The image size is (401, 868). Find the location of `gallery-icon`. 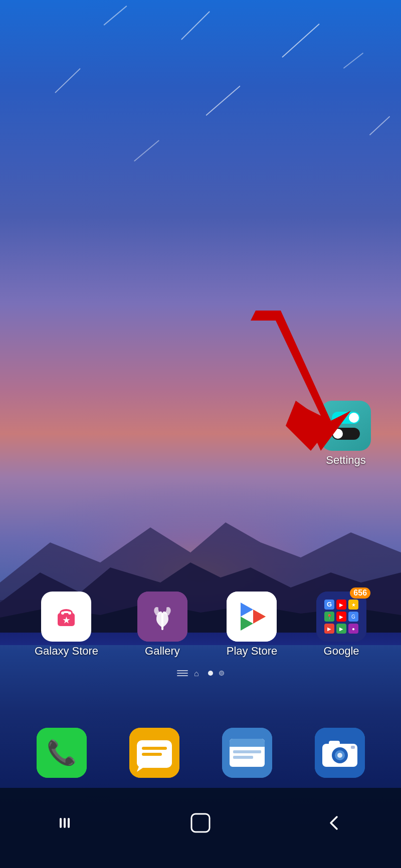

gallery-icon is located at coordinates (162, 617).